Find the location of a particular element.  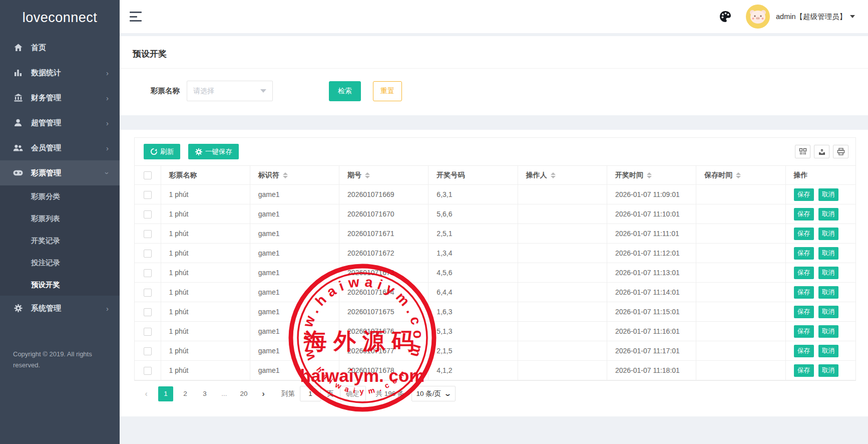

sidebar-subitem-lottery-category: 彩票分类 is located at coordinates (60, 196).